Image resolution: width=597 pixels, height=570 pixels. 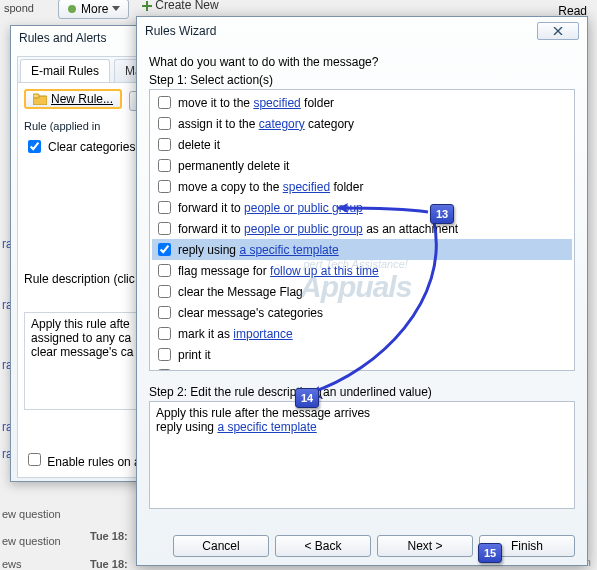 I want to click on next-button: Next >, so click(x=425, y=546).